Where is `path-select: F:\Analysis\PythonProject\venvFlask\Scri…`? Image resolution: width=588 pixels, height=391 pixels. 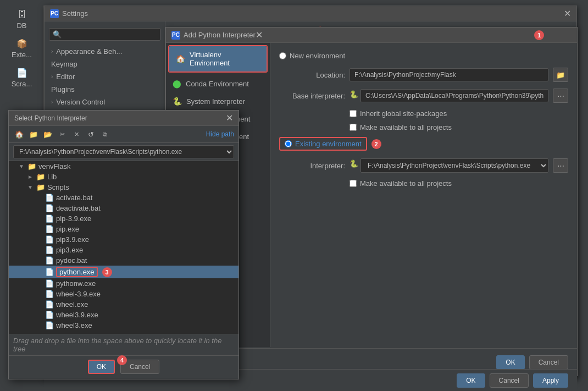 path-select: F:\Analysis\PythonProject\venvFlask\Scri… is located at coordinates (124, 152).